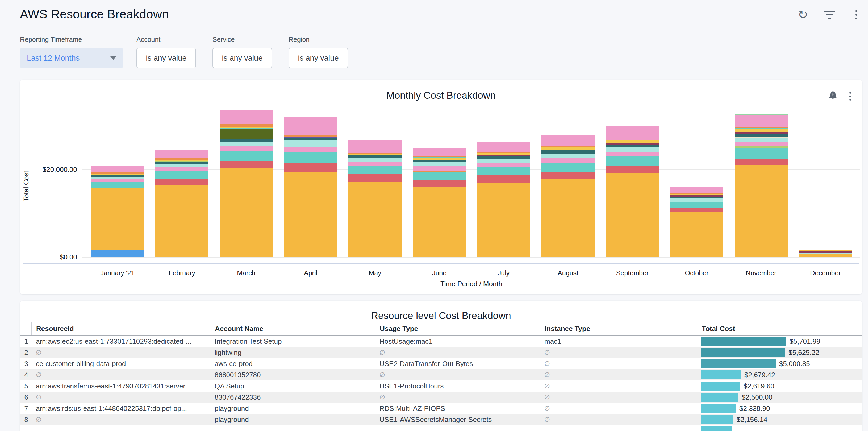 Image resolution: width=868 pixels, height=431 pixels. What do you see at coordinates (441, 428) in the screenshot?
I see `table-row` at bounding box center [441, 428].